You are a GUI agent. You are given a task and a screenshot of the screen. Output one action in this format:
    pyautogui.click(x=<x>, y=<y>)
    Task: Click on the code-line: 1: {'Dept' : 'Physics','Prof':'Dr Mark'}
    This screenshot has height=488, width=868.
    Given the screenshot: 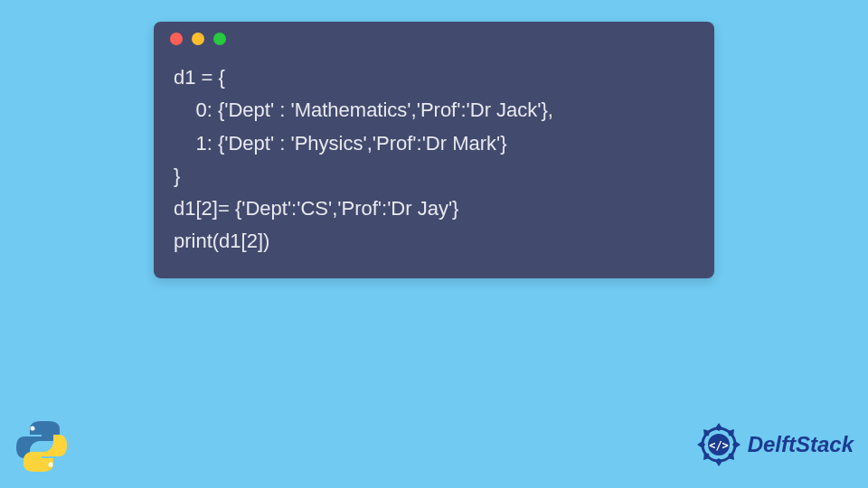 What is the action you would take?
    pyautogui.click(x=340, y=143)
    